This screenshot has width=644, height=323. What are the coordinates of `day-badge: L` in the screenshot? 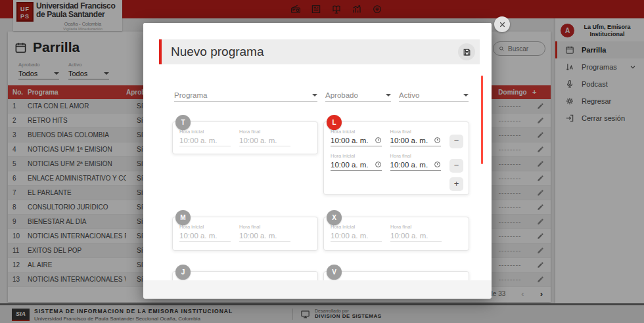 It's located at (334, 122).